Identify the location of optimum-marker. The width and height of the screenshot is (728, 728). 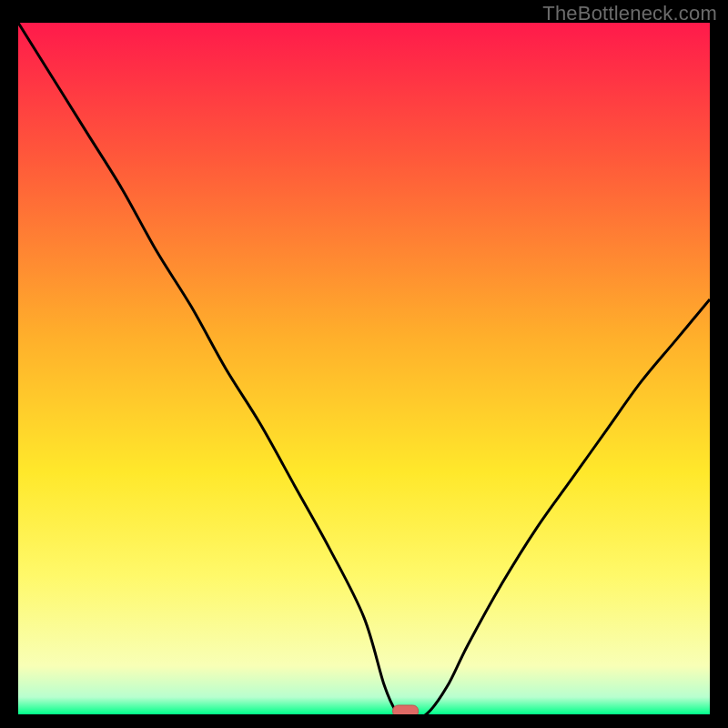
(406, 710).